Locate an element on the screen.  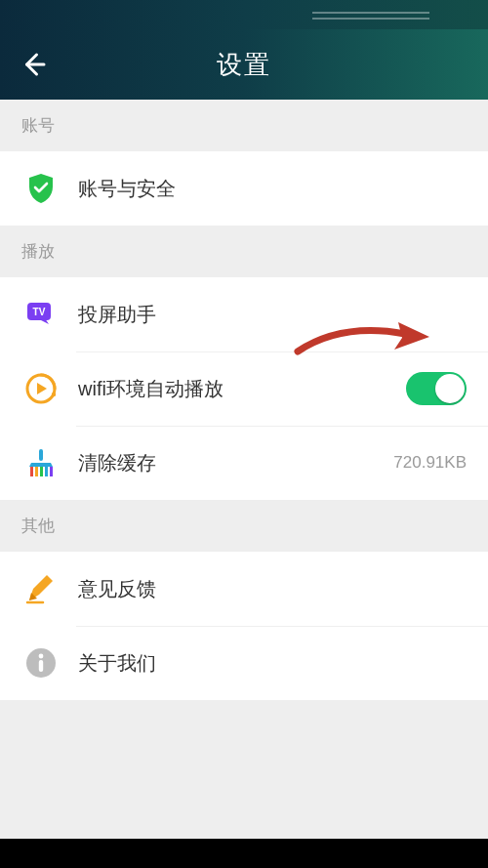
page-title: 设置 is located at coordinates (244, 64).